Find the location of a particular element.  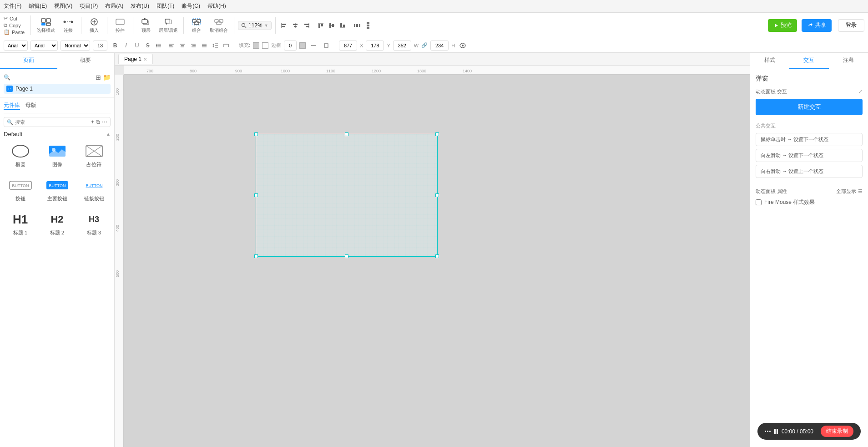

comp-more-button: ⋯ is located at coordinates (105, 122).